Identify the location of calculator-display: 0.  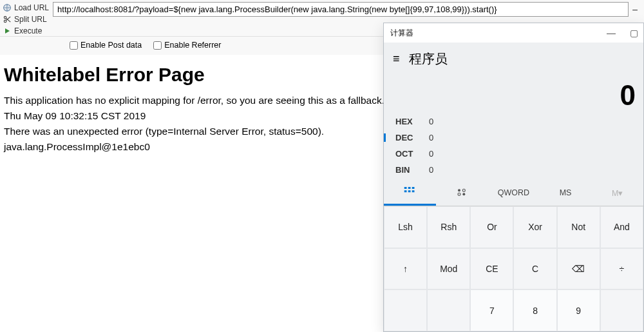
(514, 93).